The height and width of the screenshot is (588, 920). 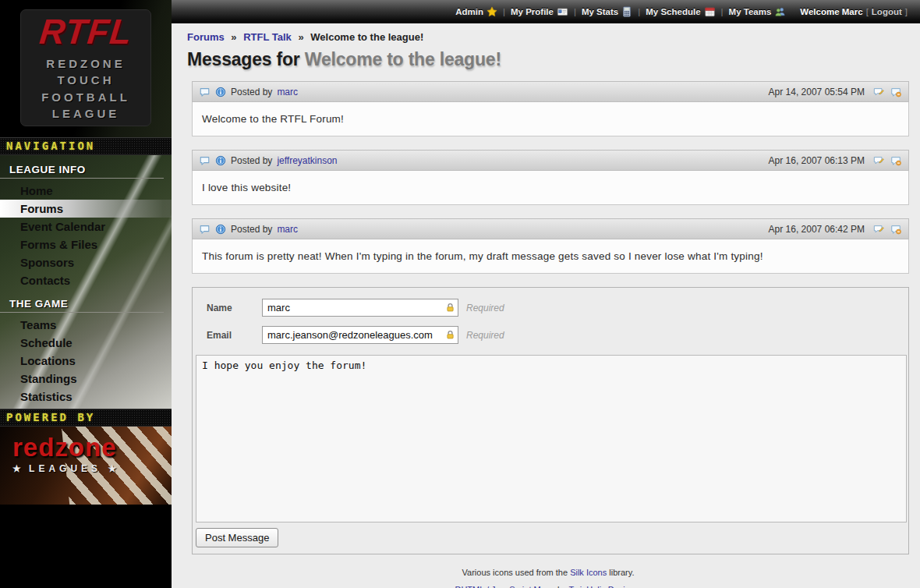 What do you see at coordinates (86, 396) in the screenshot?
I see `sidebar-item-statistics: Statistics` at bounding box center [86, 396].